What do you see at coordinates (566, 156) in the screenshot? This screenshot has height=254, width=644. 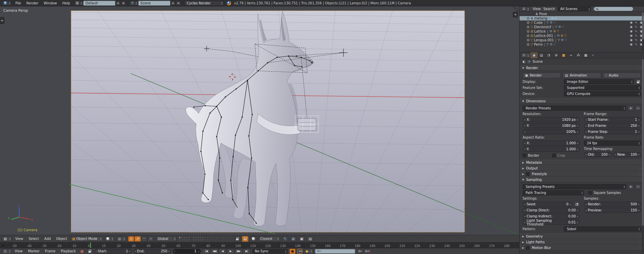 I see `crop-checkbox: Crop` at bounding box center [566, 156].